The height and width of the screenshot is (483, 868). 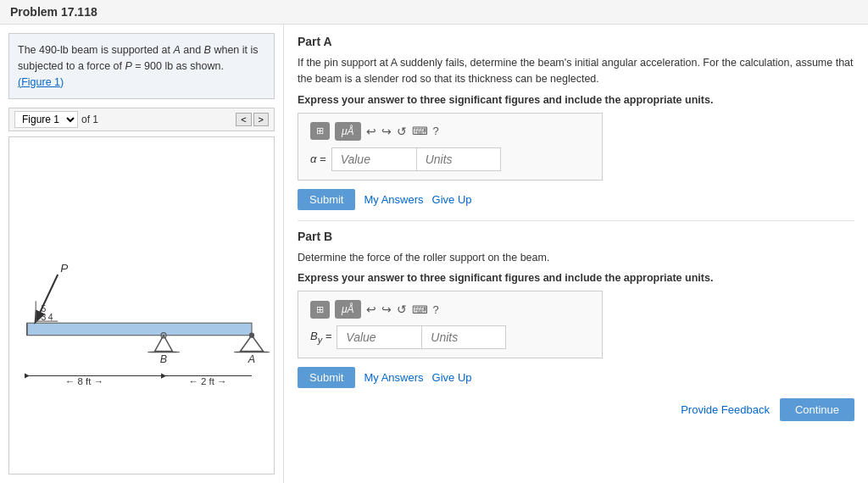 What do you see at coordinates (402, 309) in the screenshot?
I see `part-b-refresh-icon: ↺` at bounding box center [402, 309].